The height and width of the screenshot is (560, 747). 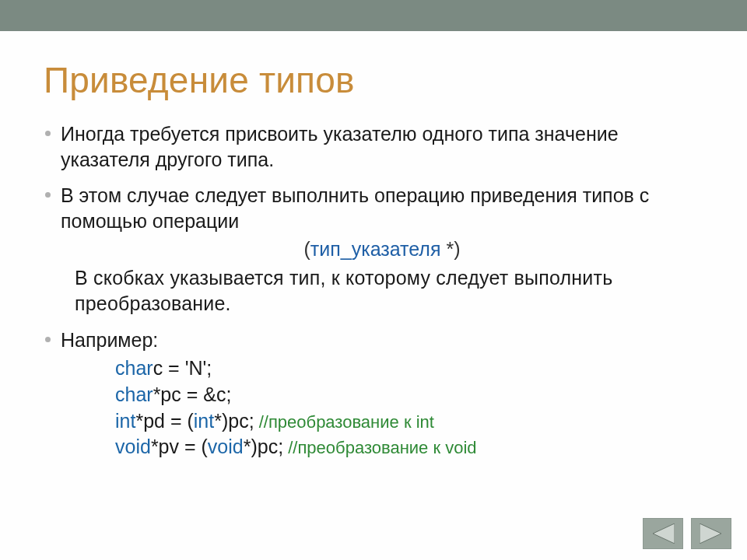 I want to click on prev-button, so click(x=663, y=534).